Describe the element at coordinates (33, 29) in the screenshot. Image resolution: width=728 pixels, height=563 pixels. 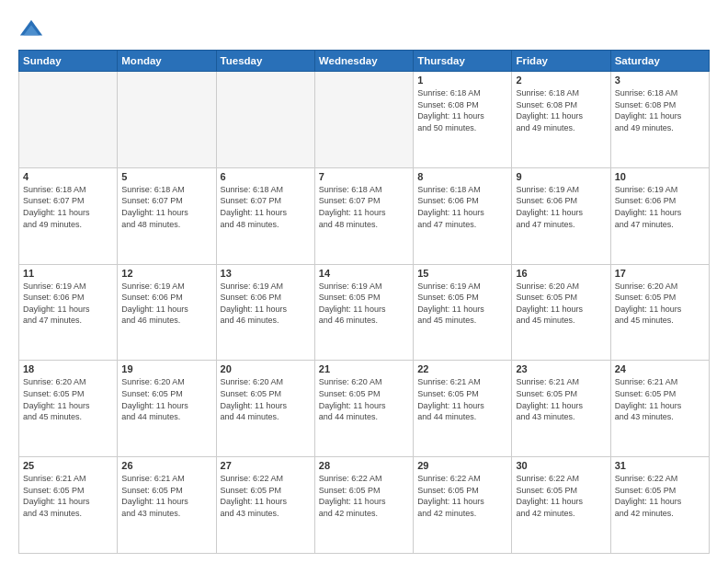
I see `logo` at that location.